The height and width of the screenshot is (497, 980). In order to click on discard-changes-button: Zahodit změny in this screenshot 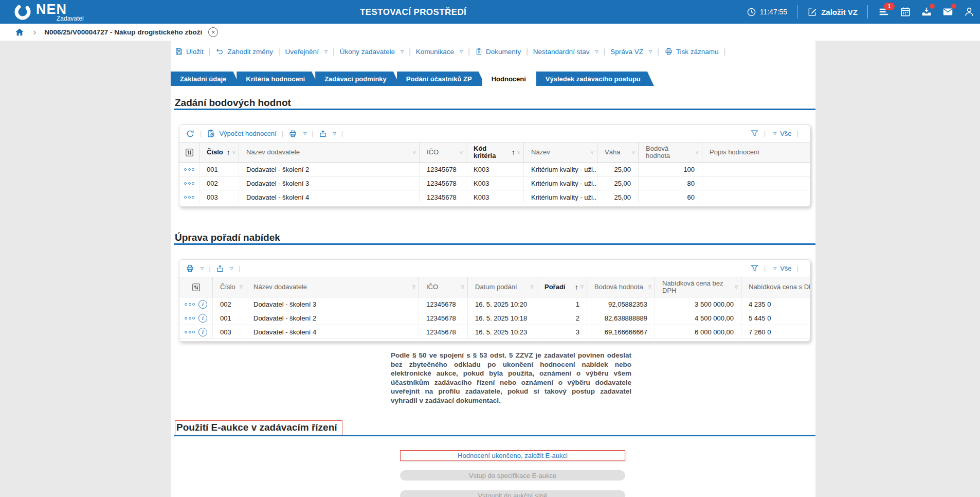, I will do `click(244, 51)`.